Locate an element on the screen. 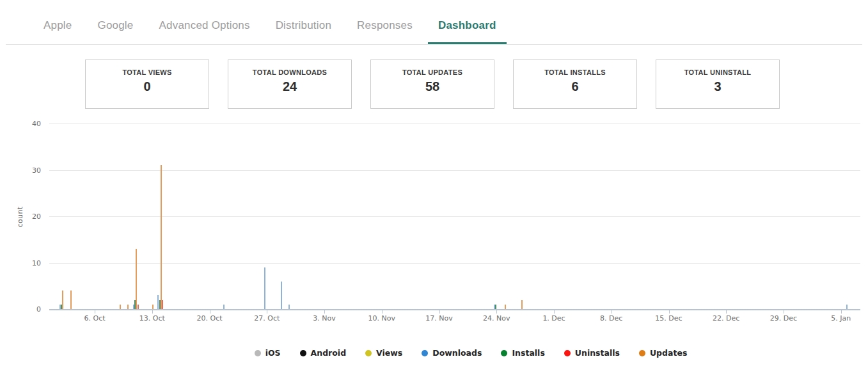  x-axis-line is located at coordinates (455, 310).